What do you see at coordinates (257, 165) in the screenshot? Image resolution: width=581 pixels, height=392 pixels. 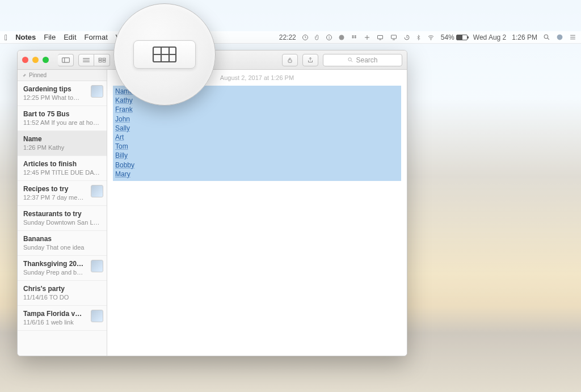 I see `note-text-line: Bobby` at bounding box center [257, 165].